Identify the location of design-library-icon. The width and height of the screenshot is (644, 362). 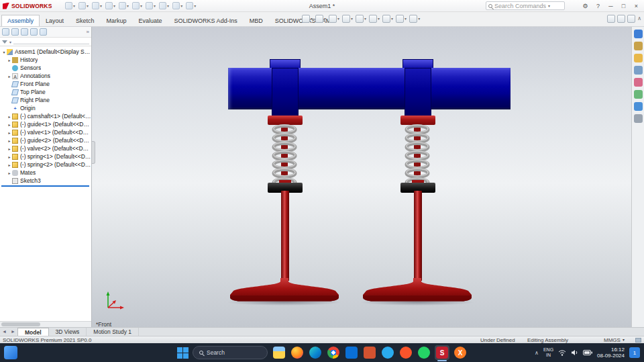
(639, 46).